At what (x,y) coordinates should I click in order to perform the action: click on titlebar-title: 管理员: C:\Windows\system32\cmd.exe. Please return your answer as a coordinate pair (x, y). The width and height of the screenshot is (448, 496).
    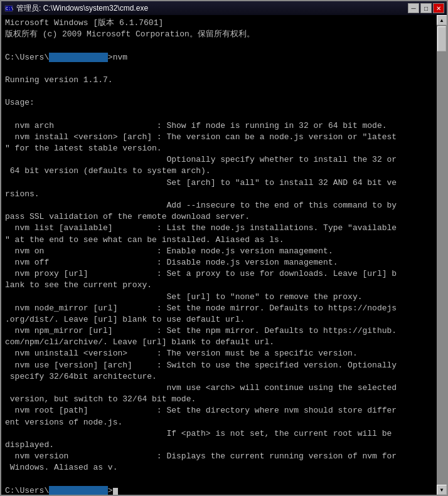
    Looking at the image, I should click on (212, 9).